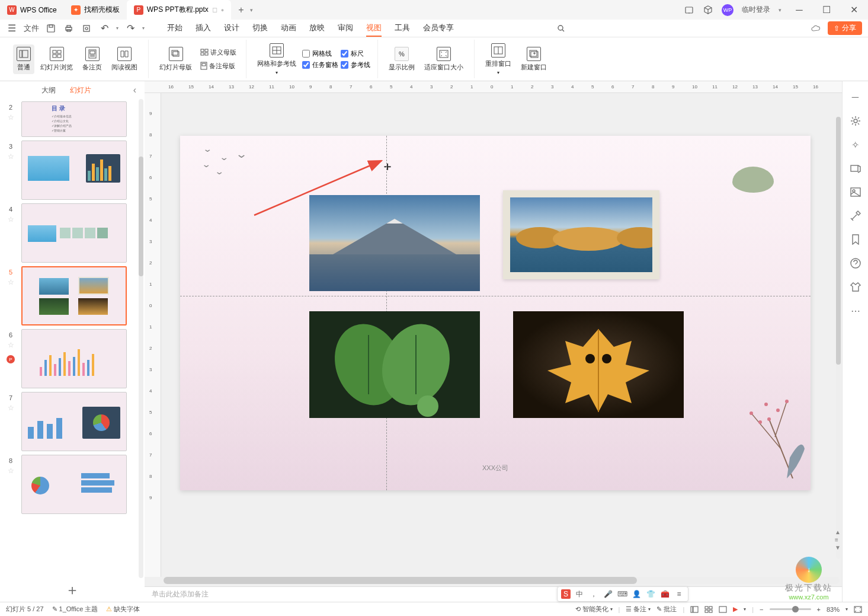  Describe the element at coordinates (495, 296) in the screenshot. I see `horizontal-guide` at that location.